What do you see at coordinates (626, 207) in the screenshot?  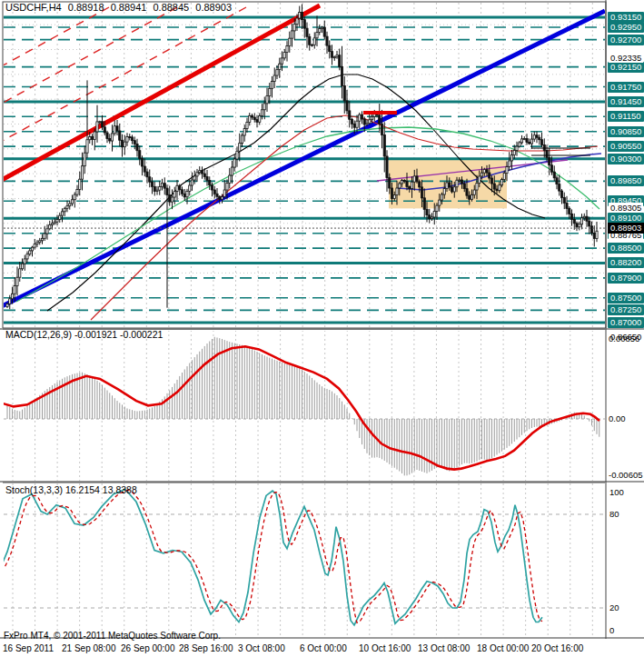 I see `price-axis-plain-label: 0.89305` at bounding box center [626, 207].